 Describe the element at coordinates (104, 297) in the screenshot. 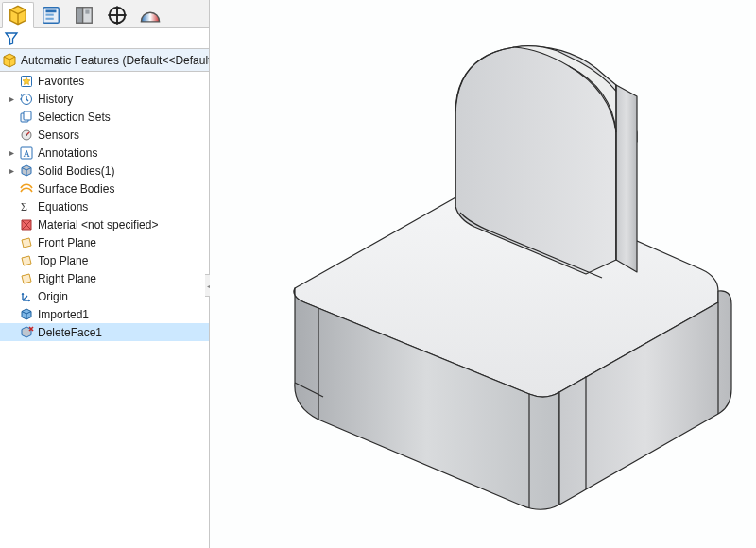

I see `tree-item: ·Origin` at that location.